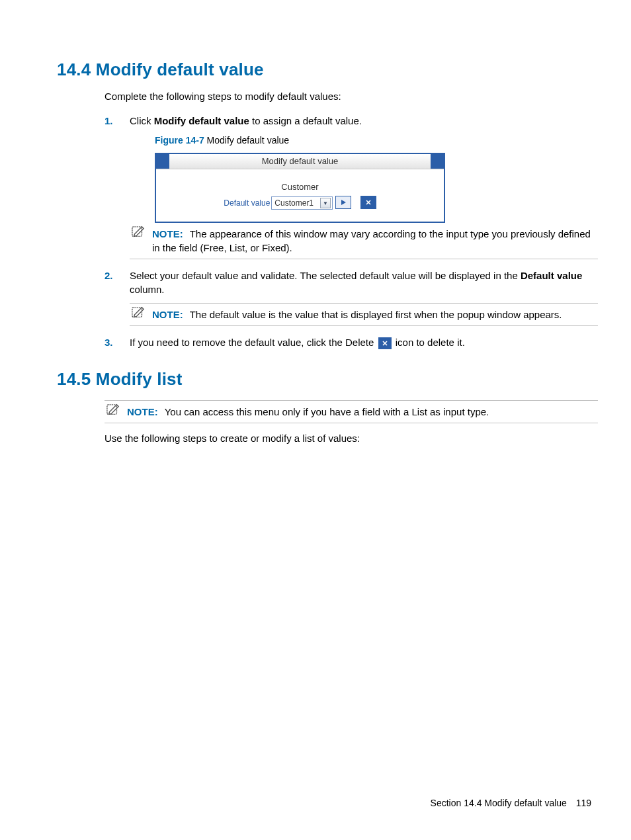 This screenshot has height=840, width=631. Describe the element at coordinates (499, 803) in the screenshot. I see `footer-section-label: Section 14.4 Modify default value` at that location.